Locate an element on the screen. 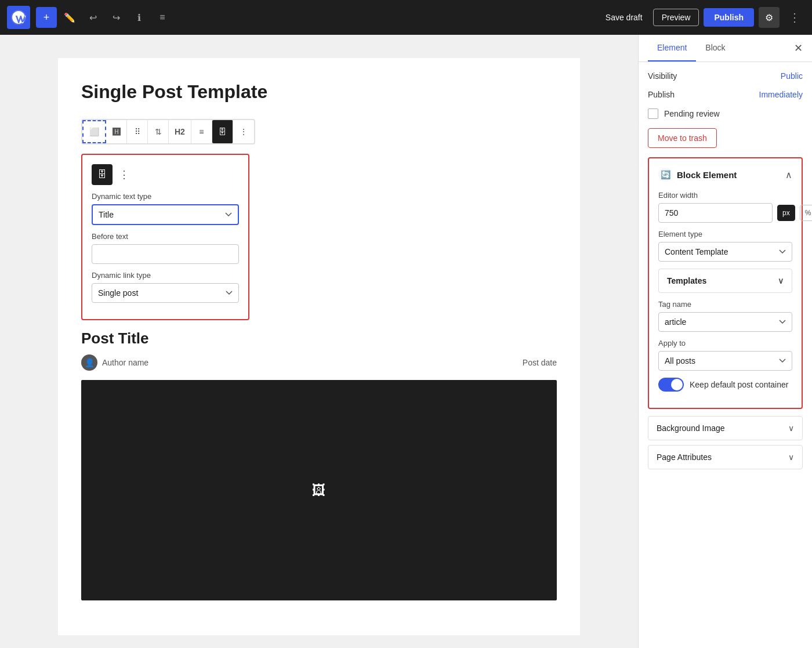 This screenshot has width=812, height=648. block-element-header: 🔄 Block Element ∧ is located at coordinates (725, 175).